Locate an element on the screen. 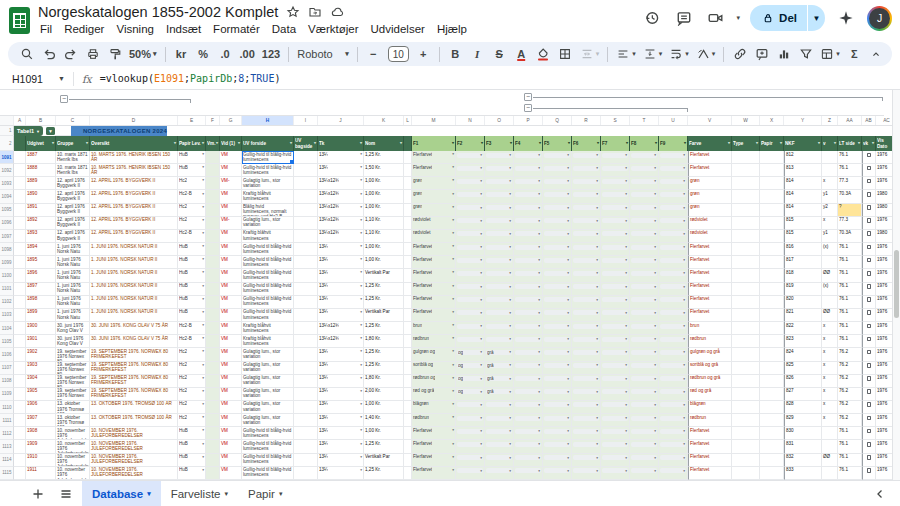 This screenshot has width=900, height=506. cell-AA1113: 76.1 is located at coordinates (850, 446).